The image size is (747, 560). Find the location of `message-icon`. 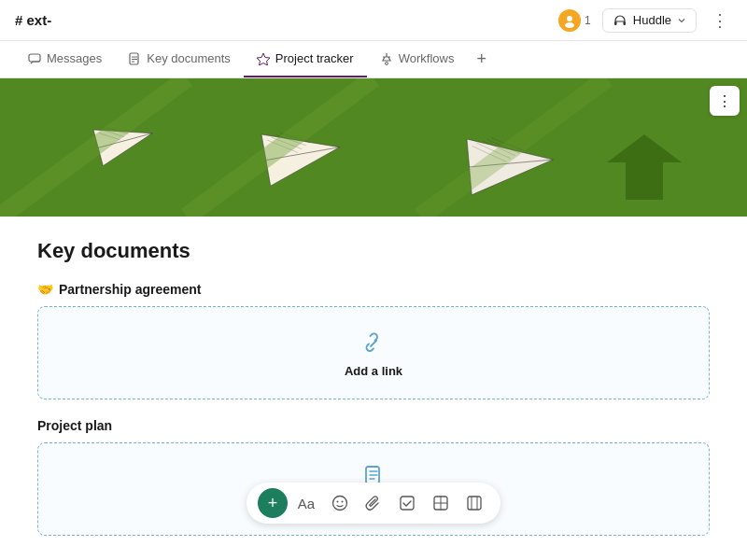

message-icon is located at coordinates (35, 59).